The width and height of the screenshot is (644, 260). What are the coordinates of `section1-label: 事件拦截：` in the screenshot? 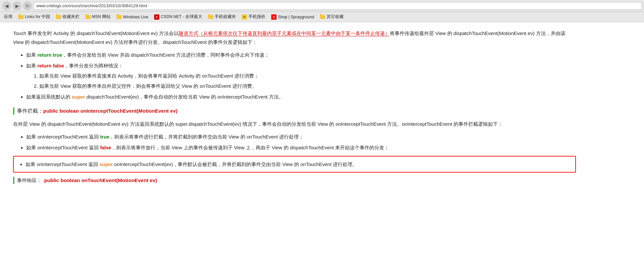 It's located at (30, 111).